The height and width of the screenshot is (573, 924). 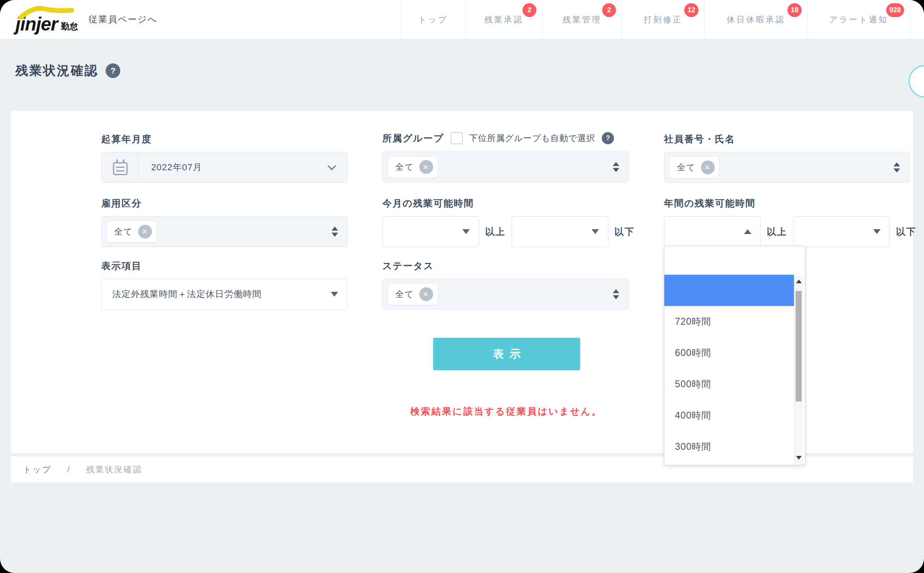 What do you see at coordinates (799, 281) in the screenshot?
I see `scrollbar-up-arrow` at bounding box center [799, 281].